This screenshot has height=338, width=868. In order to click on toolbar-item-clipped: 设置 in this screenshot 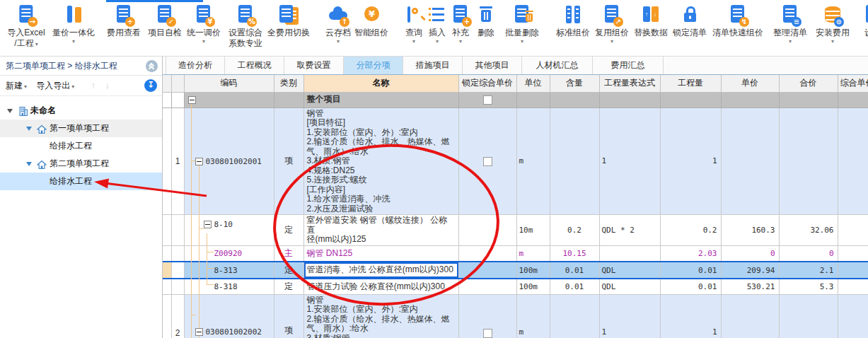, I will do `click(864, 21)`.